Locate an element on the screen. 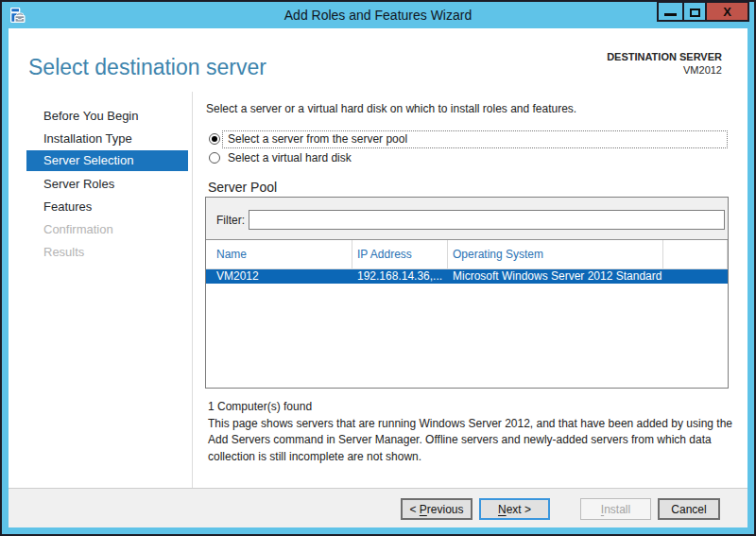  next-button: Next > is located at coordinates (514, 509).